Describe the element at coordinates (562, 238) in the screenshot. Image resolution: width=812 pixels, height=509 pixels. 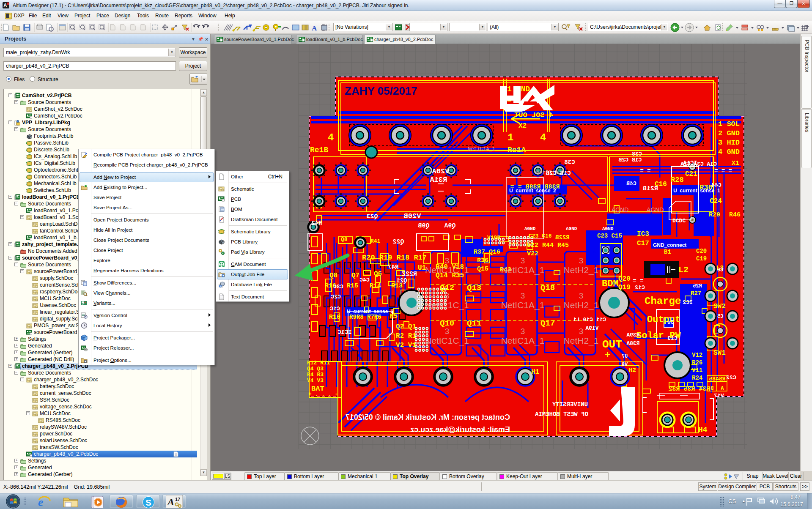
I see `svg-text: R22B` at that location.